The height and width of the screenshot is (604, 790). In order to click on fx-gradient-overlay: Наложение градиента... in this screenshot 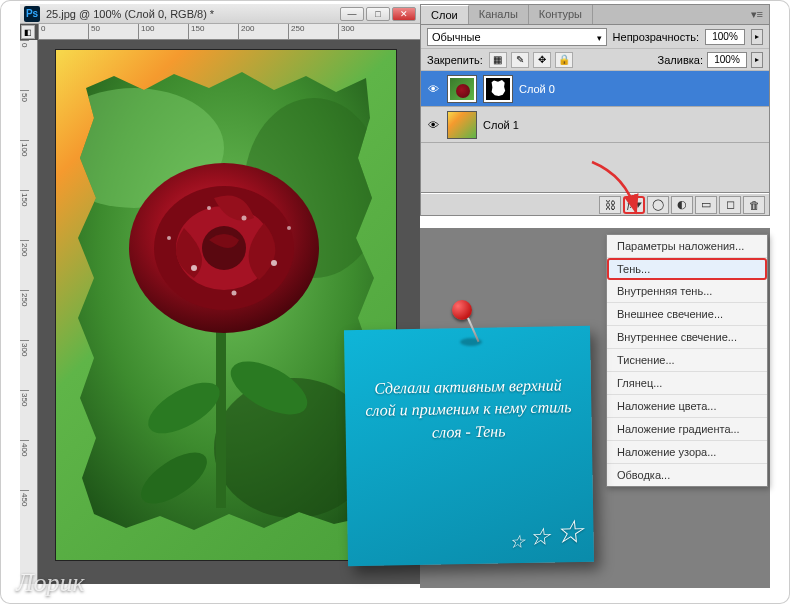, I will do `click(687, 430)`.